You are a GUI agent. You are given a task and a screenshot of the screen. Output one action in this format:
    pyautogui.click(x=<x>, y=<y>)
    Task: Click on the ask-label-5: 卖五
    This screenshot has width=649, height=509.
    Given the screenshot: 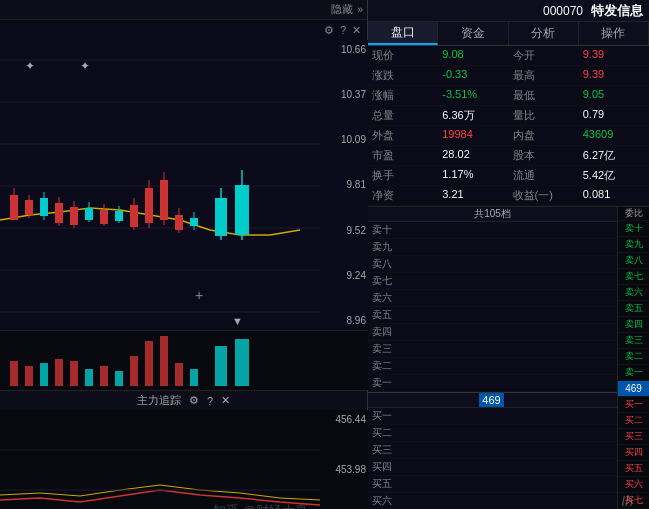 What is the action you would take?
    pyautogui.click(x=386, y=315)
    